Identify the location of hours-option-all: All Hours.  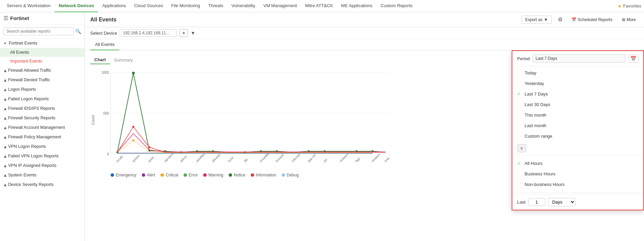
(578, 163).